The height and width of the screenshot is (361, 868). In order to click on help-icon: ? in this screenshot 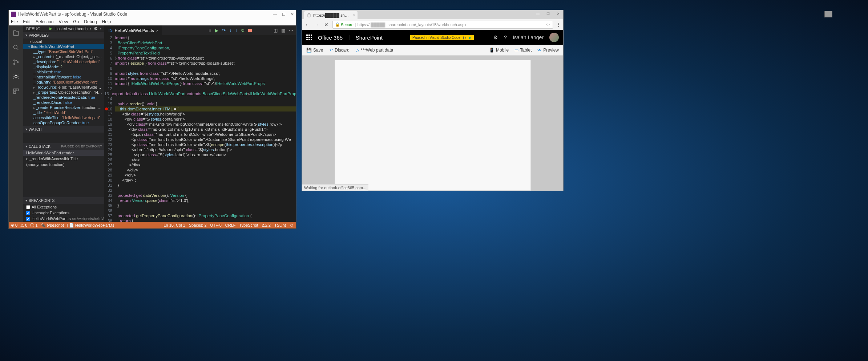, I will do `click(505, 37)`.